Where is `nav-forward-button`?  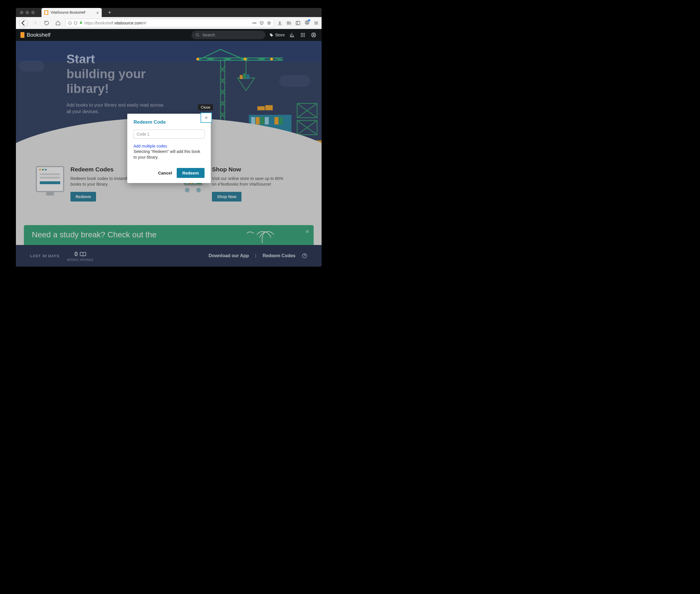 nav-forward-button is located at coordinates (35, 23).